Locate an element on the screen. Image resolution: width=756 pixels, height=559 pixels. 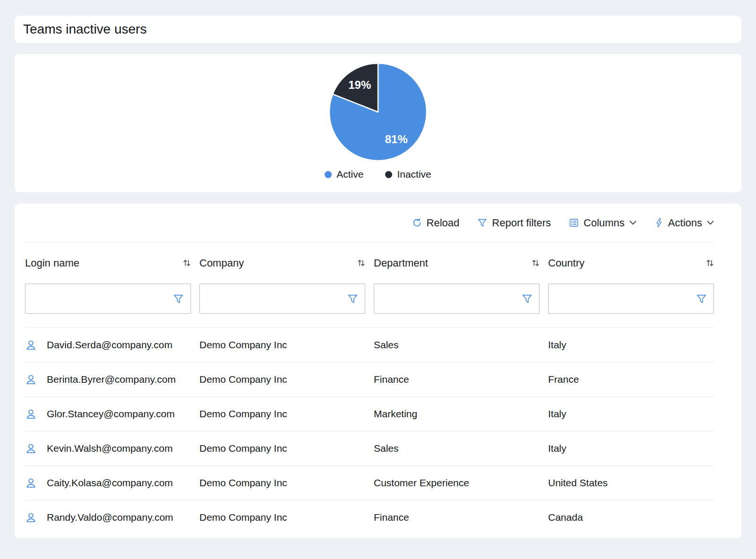
column-header-label: Country is located at coordinates (566, 263).